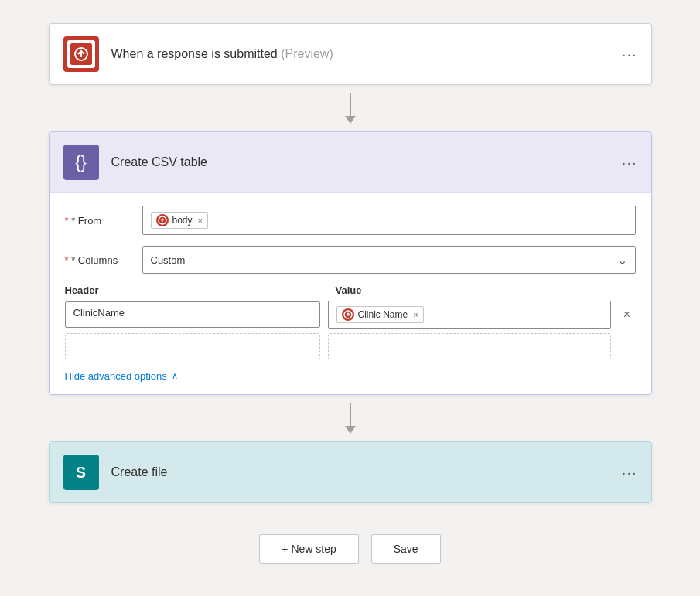  I want to click on header-input-1-text: ClinicName, so click(99, 312).